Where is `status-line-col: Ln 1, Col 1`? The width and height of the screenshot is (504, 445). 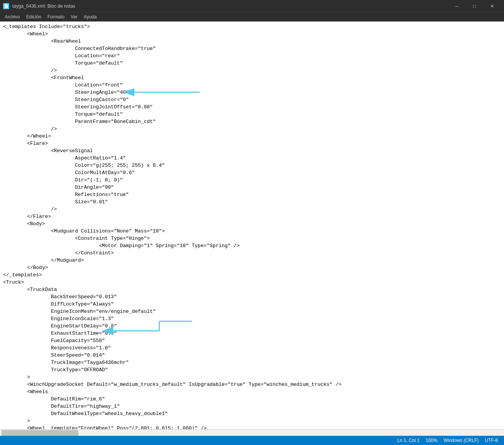 status-line-col: Ln 1, Col 1 is located at coordinates (408, 440).